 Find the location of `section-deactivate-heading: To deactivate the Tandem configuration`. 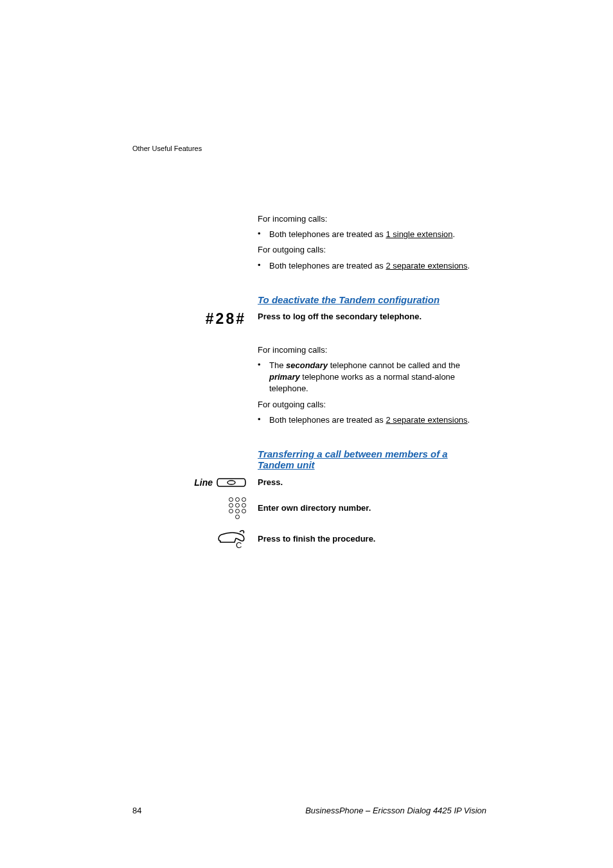

section-deactivate-heading: To deactivate the Tandem configuration is located at coordinates (372, 299).